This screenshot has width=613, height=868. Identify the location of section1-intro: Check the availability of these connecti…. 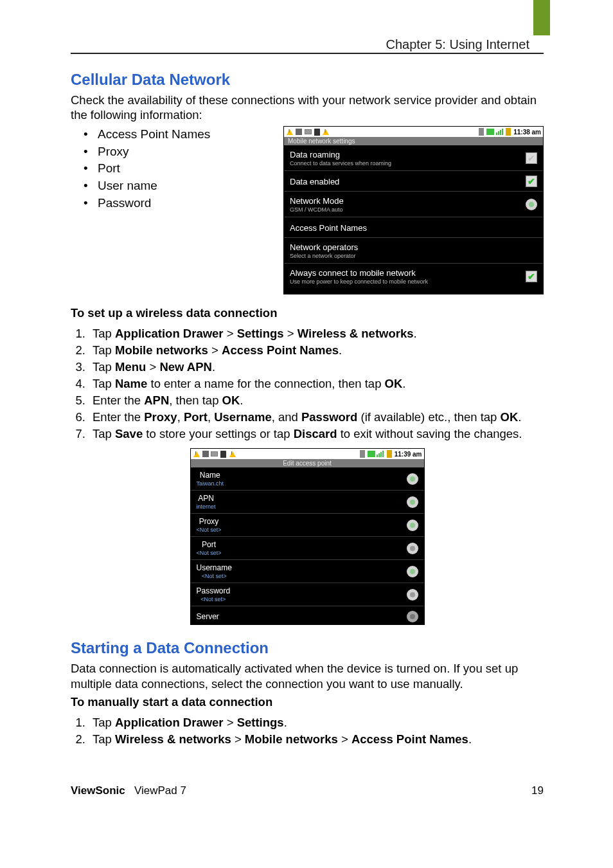
(307, 107).